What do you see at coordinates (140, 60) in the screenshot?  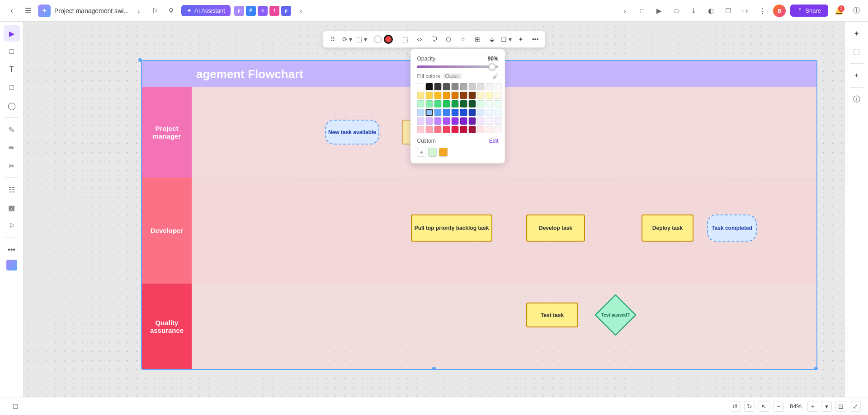 I see `resize-handle-tl` at bounding box center [140, 60].